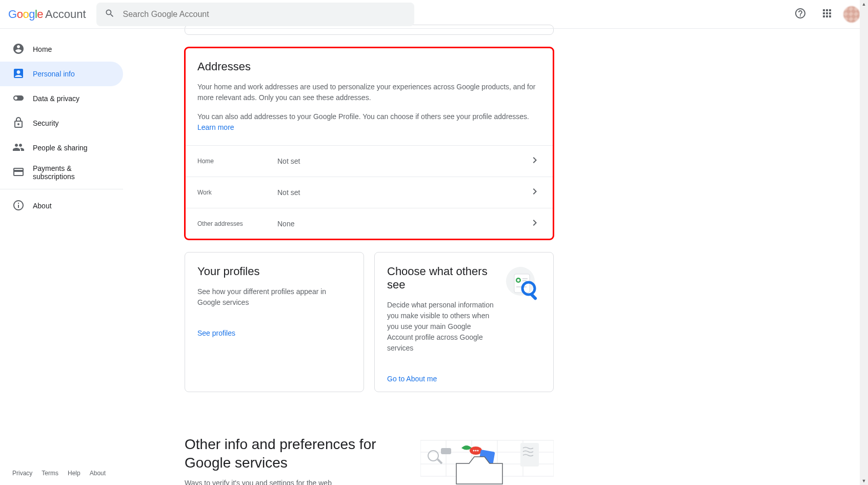 This screenshot has height=485, width=868. I want to click on avatar, so click(852, 14).